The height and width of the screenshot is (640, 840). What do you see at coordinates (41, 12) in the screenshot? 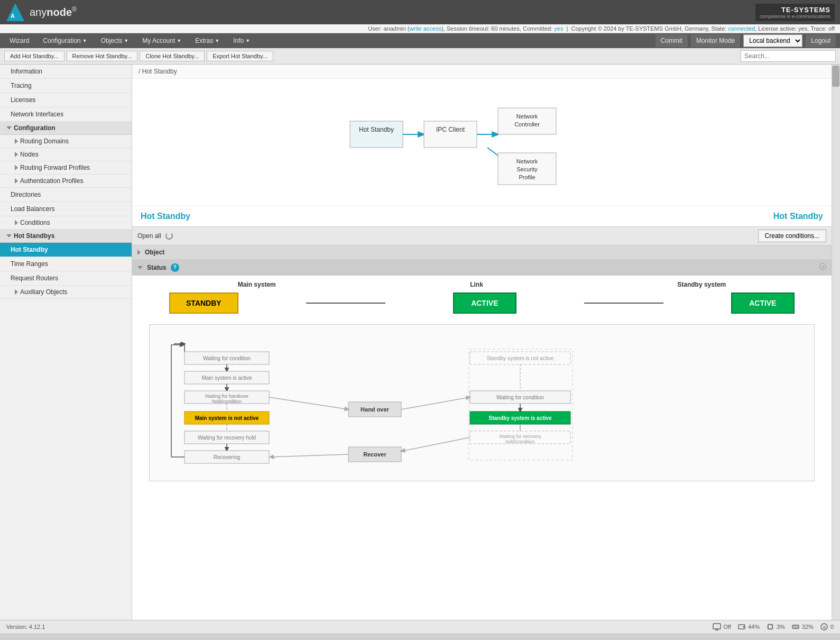
I see `logo-area: A anynode®` at bounding box center [41, 12].